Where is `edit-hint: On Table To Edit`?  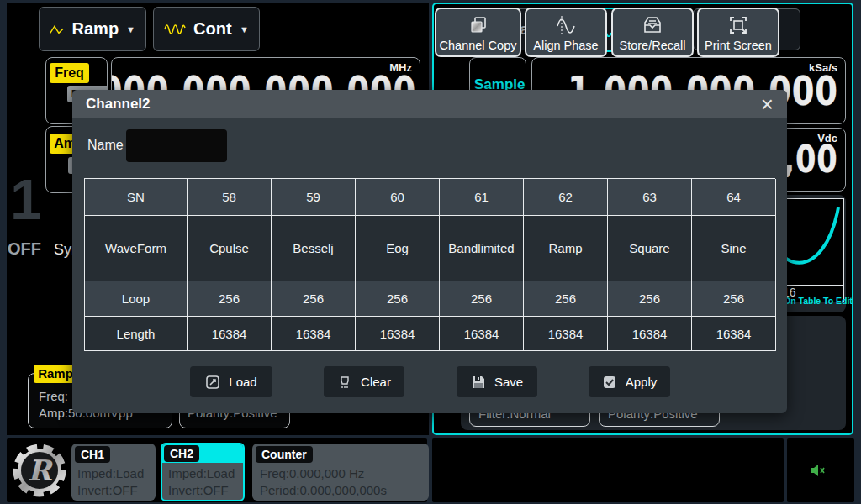 edit-hint: On Table To Edit is located at coordinates (818, 301).